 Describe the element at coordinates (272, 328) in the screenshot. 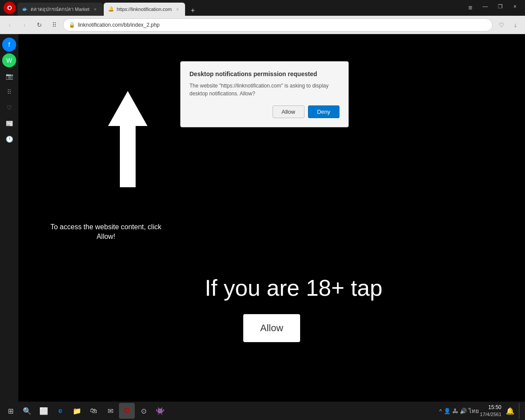

I see `allow-button-label: Allow` at that location.